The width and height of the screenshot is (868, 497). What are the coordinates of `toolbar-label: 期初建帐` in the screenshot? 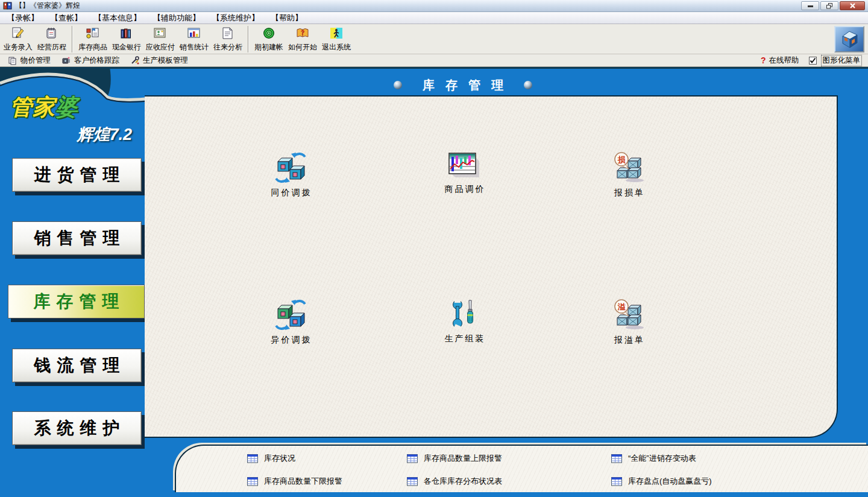 It's located at (269, 47).